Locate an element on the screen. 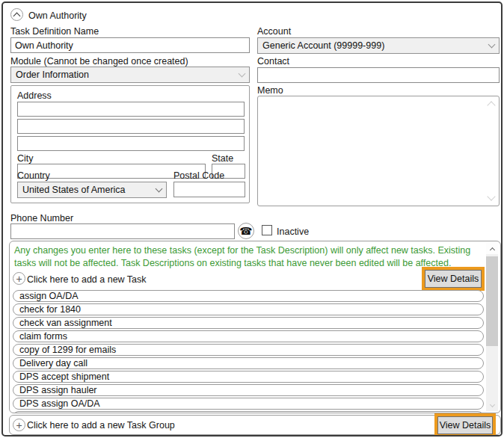 The image size is (504, 438). phone-number-label: Phone Number is located at coordinates (42, 218).